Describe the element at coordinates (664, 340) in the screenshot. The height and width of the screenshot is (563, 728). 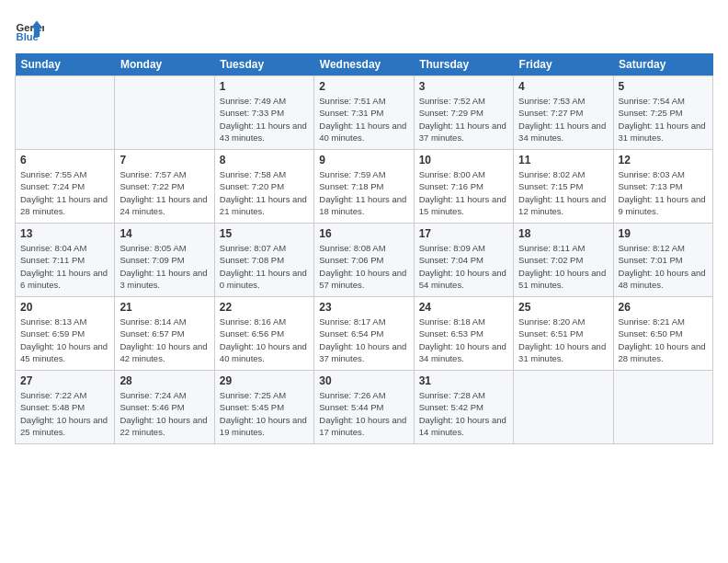
I see `day-info: Sunrise: 8:21 AM Sunset: 6:50 PM Dayligh…` at that location.